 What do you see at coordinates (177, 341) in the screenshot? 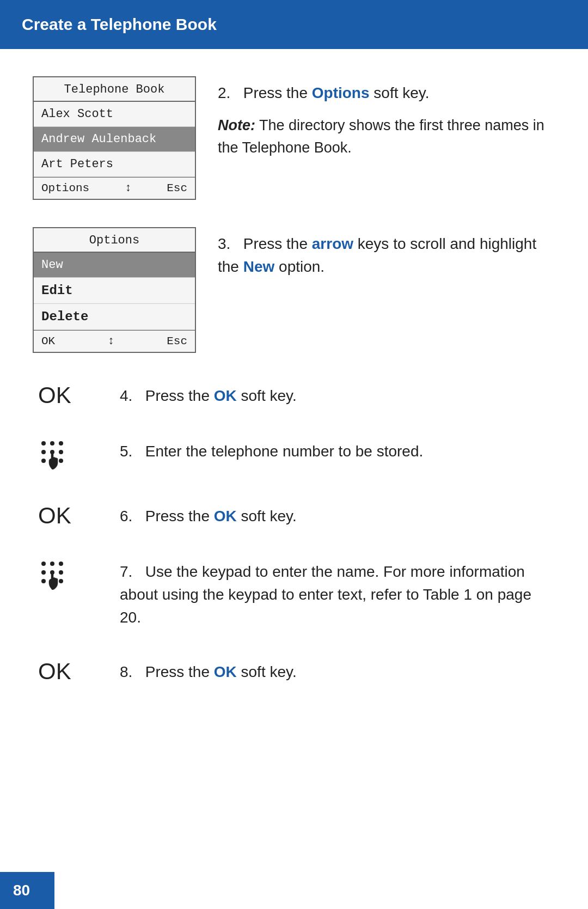
I see `screen2-footer-esc: Esc` at bounding box center [177, 341].